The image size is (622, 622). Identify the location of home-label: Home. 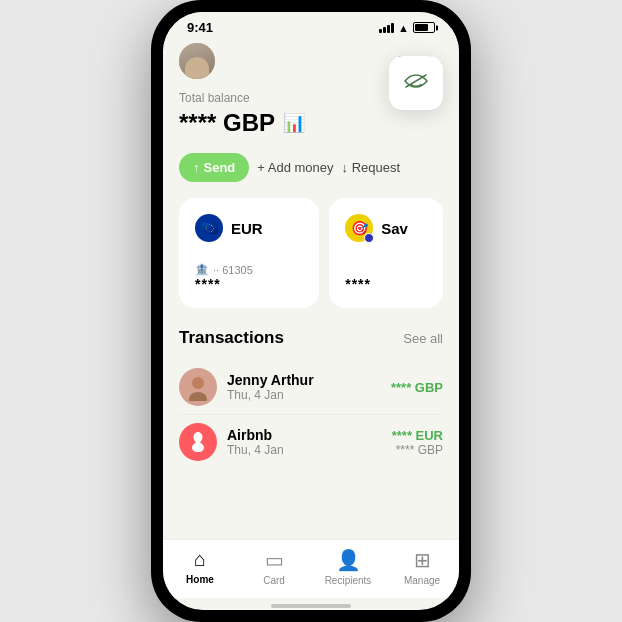
(200, 580).